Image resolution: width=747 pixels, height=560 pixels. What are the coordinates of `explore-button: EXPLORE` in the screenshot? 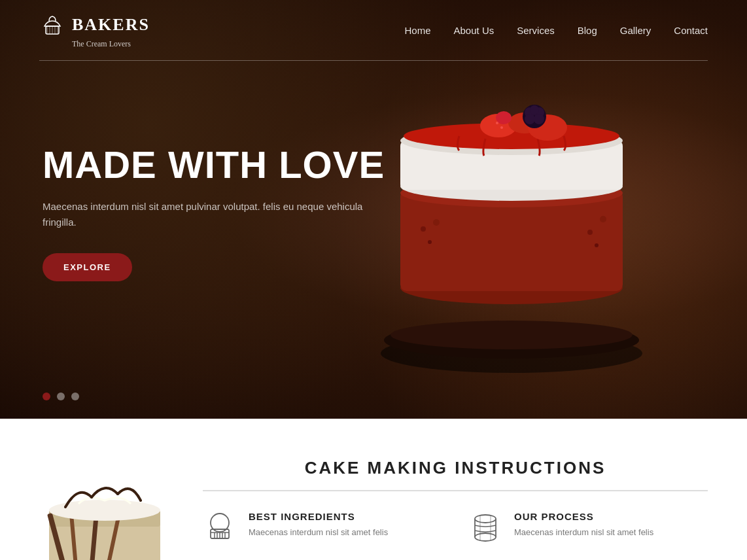 It's located at (88, 267).